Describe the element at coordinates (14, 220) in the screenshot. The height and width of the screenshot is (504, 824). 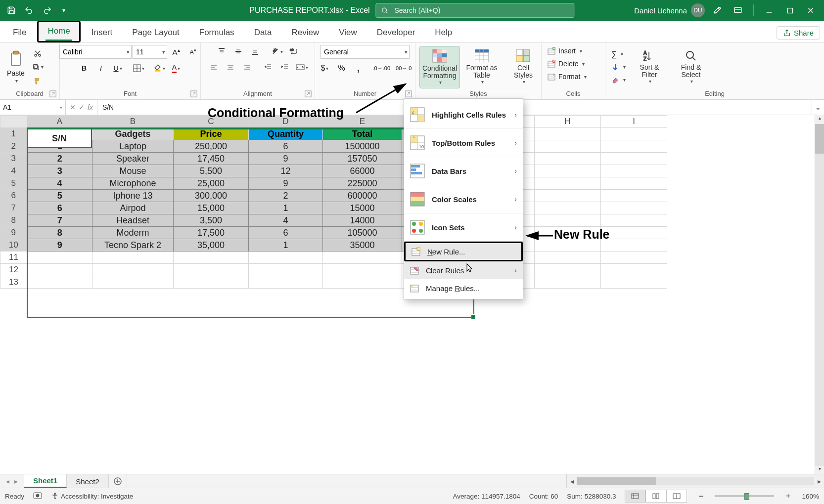
I see `row-header: 8` at that location.